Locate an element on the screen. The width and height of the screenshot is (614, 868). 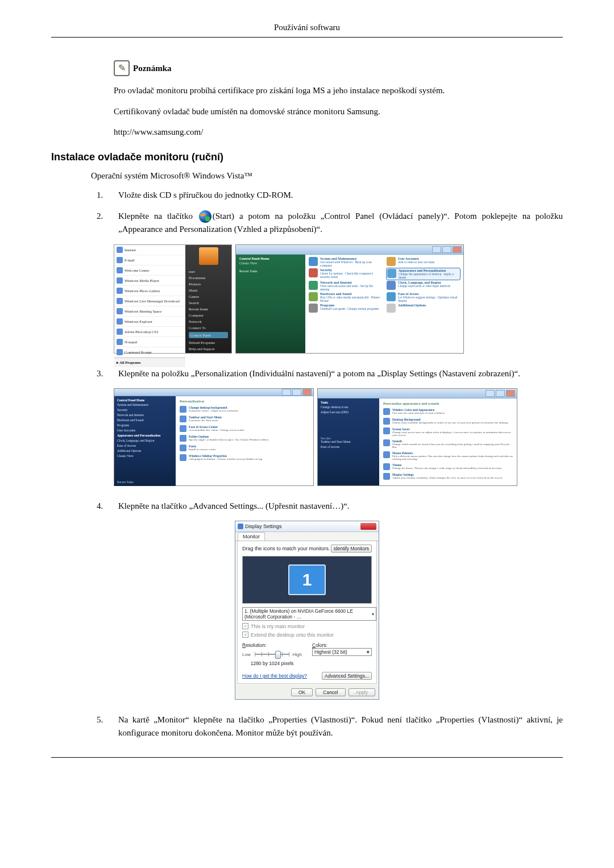
note-row: ✎ Poznámka is located at coordinates (338, 68).